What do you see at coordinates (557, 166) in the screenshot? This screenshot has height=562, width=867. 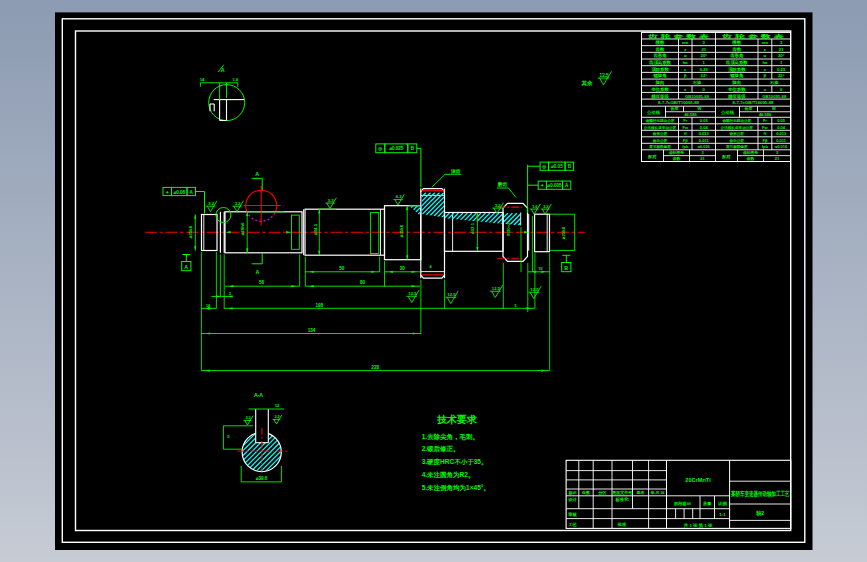 I see `svg-text: ⌀0.05` at bounding box center [557, 166].